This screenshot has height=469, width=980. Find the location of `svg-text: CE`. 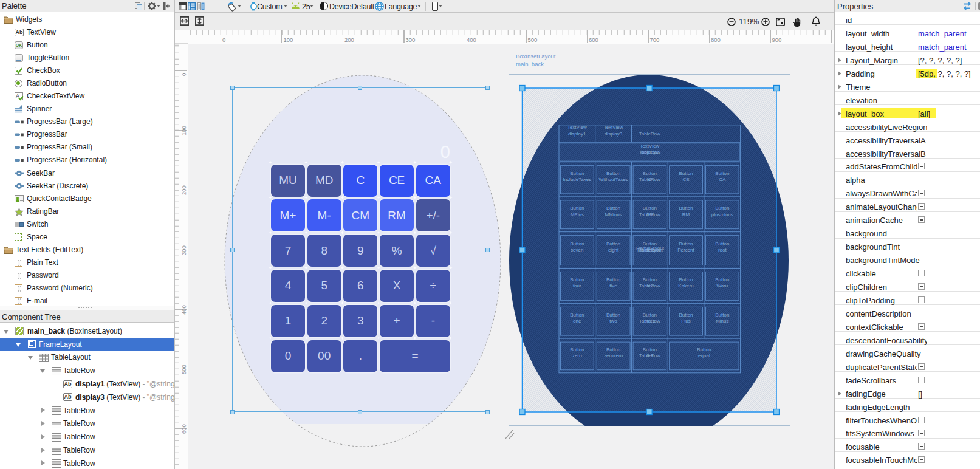

svg-text: CE is located at coordinates (685, 180).